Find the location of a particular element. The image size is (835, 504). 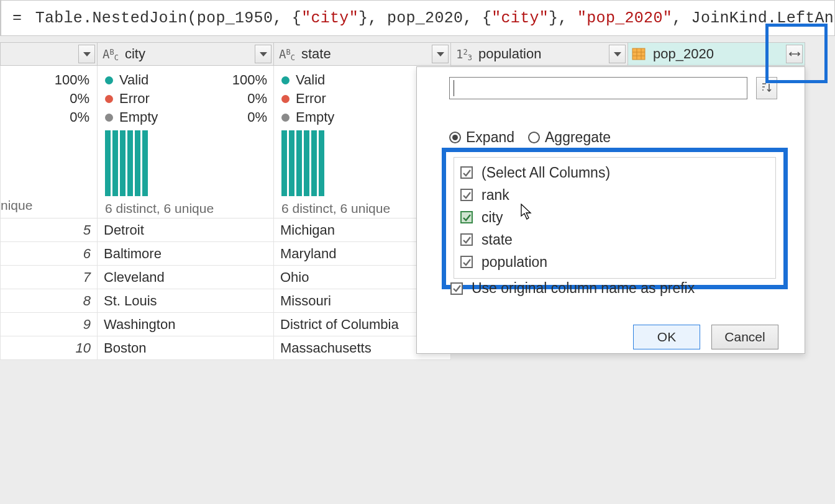

checkbox-select-all: (Select All Columns) is located at coordinates (615, 173).